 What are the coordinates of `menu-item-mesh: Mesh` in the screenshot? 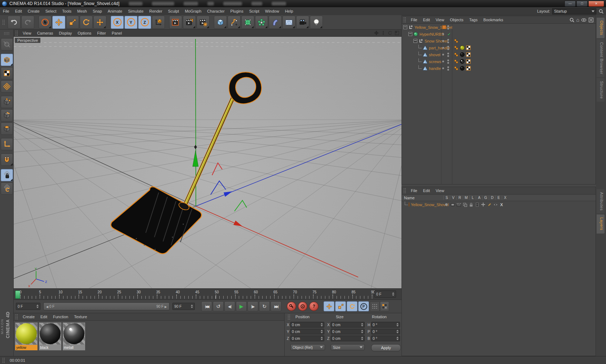 It's located at (82, 11).